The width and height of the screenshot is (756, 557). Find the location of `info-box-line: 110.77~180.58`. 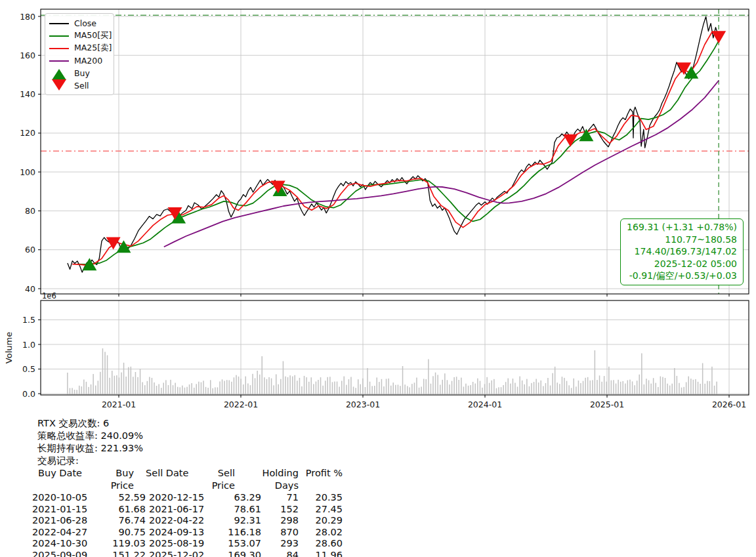

info-box-line: 110.77~180.58 is located at coordinates (682, 240).